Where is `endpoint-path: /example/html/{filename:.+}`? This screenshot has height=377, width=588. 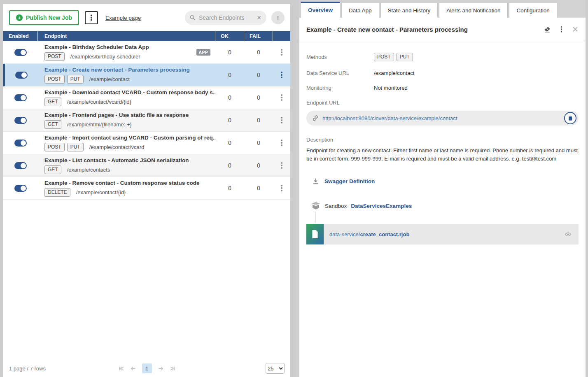 endpoint-path: /example/html/{filename:.+} is located at coordinates (100, 124).